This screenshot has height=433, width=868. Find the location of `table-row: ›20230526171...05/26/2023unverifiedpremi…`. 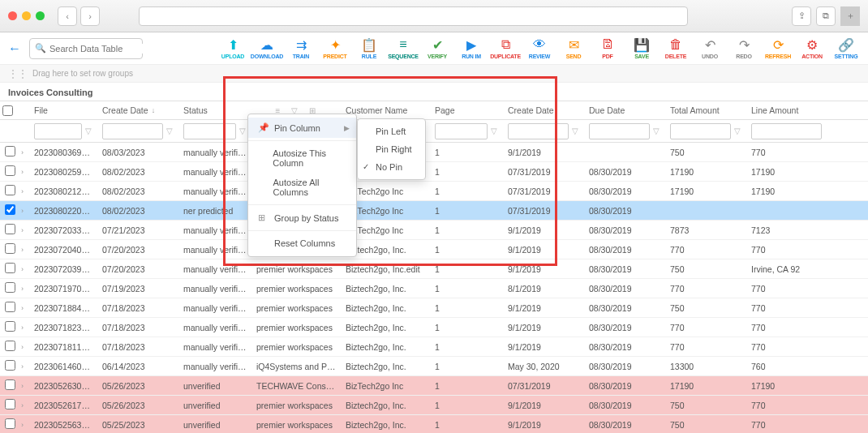

table-row: ›20230526171...05/26/2023unverifiedpremi… is located at coordinates (434, 405).